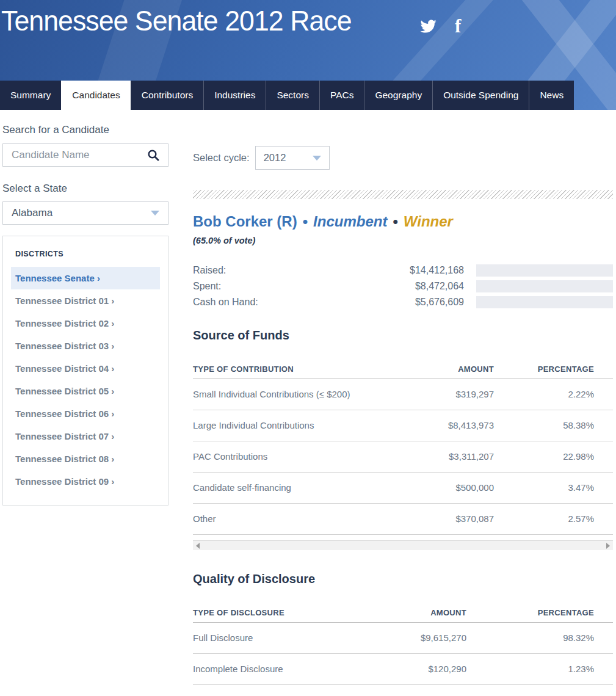 This screenshot has width=616, height=696. Describe the element at coordinates (553, 519) in the screenshot. I see `contribution-percentage: 2.57%` at that location.